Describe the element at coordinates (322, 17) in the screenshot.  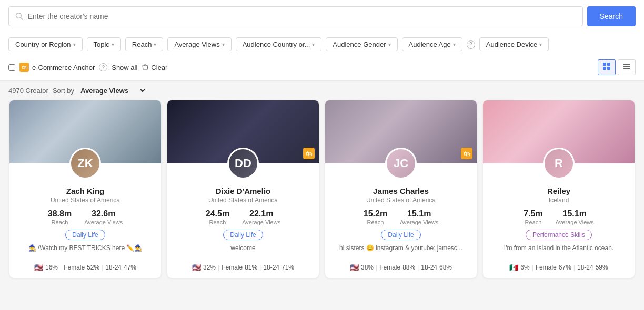
I see `search-bar-row: Search` at that location.